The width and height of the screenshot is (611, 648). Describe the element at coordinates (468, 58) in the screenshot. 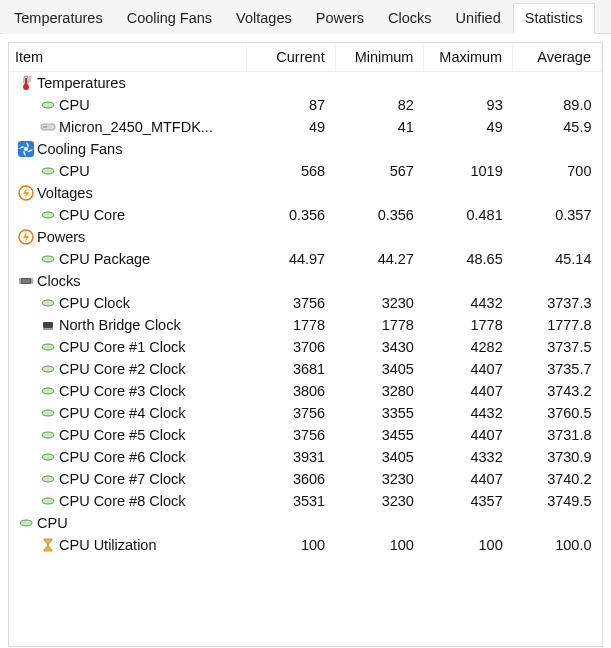

I see `col-maximum: Maximum` at that location.